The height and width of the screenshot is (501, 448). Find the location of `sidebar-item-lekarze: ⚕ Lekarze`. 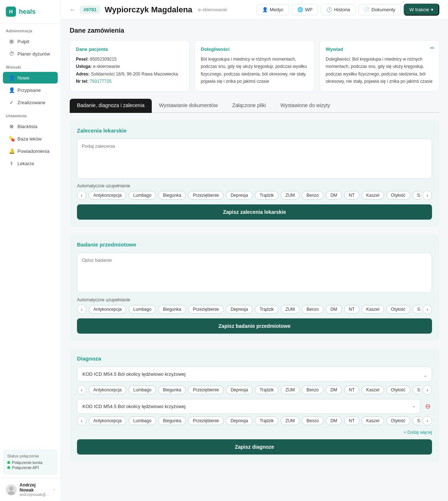

sidebar-item-lekarze: ⚕ Lekarze is located at coordinates (30, 163).